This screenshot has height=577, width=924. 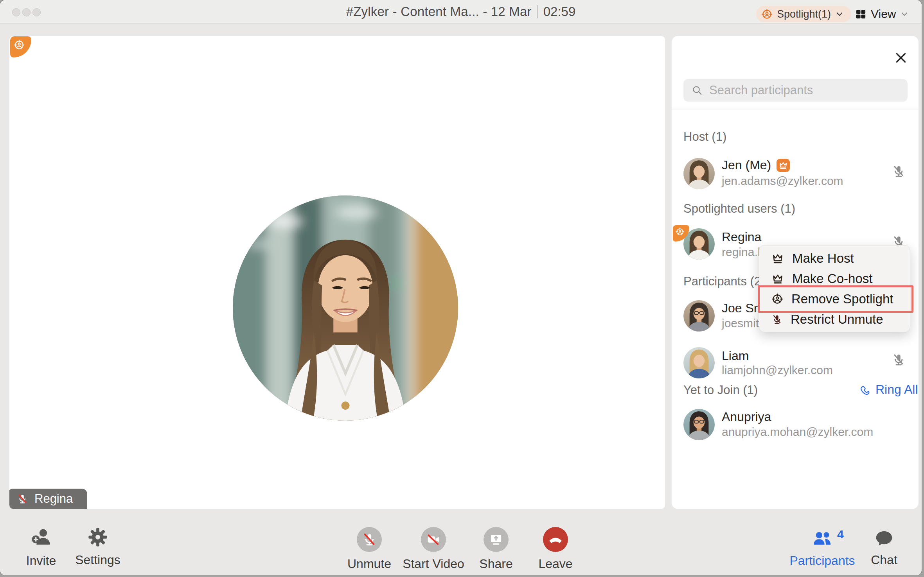 What do you see at coordinates (41, 547) in the screenshot?
I see `invite-button: Invite` at bounding box center [41, 547].